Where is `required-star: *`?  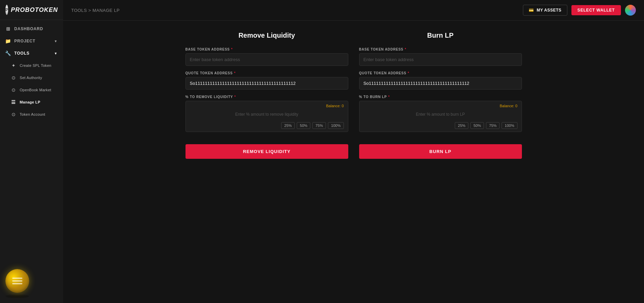
required-star: * is located at coordinates (232, 50).